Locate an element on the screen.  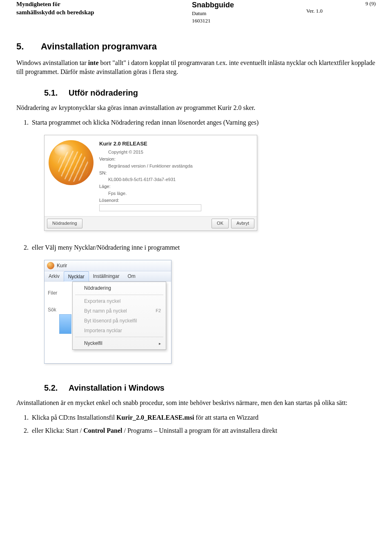
section-5-para: Windows avinstallation tar inte bort "al… is located at coordinates (196, 67).